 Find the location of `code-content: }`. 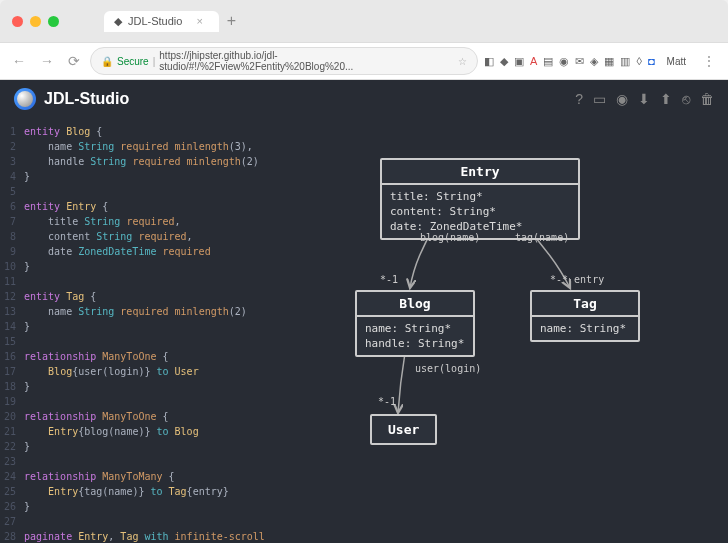

code-content: } is located at coordinates (172, 506).